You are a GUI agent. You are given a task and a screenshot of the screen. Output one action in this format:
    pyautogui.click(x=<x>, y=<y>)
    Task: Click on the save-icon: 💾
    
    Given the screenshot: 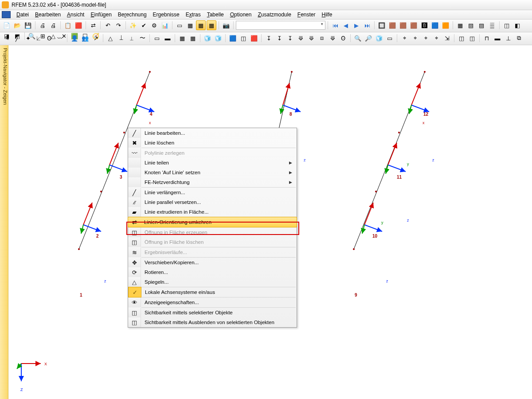 What is the action you would take?
    pyautogui.click(x=28, y=25)
    